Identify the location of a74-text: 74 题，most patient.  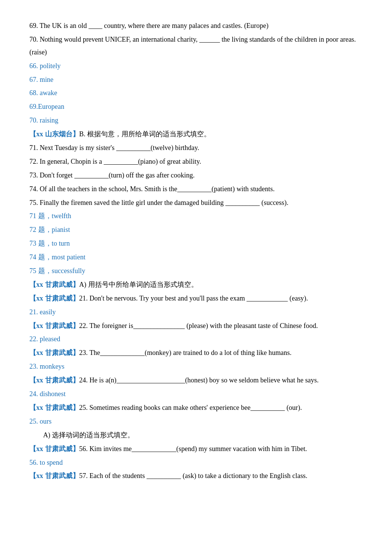
(196, 257).